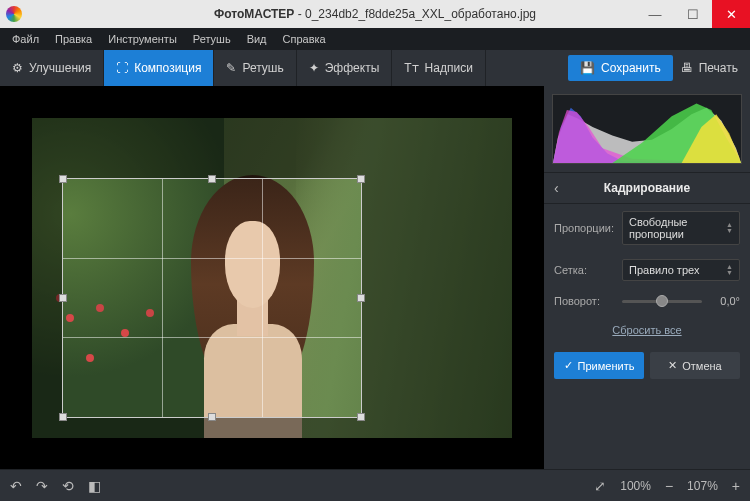 This screenshot has width=750, height=501. I want to click on zoom-fit-label: 100%, so click(636, 486).